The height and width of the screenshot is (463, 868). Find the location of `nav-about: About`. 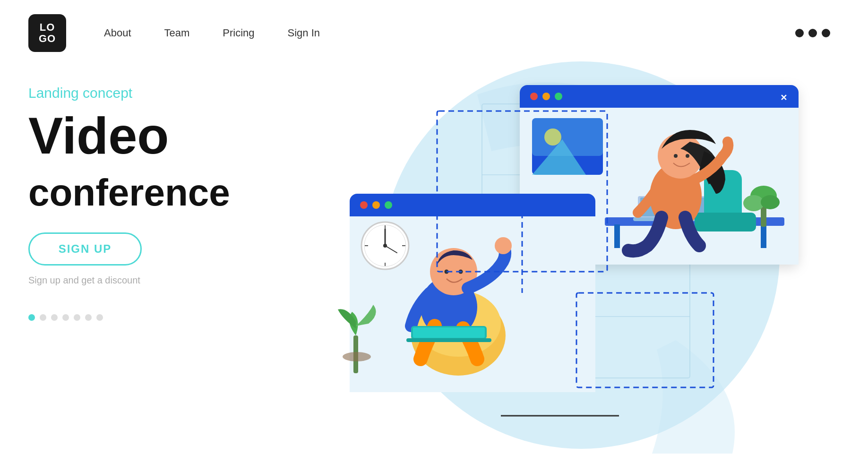

nav-about: About is located at coordinates (118, 33).